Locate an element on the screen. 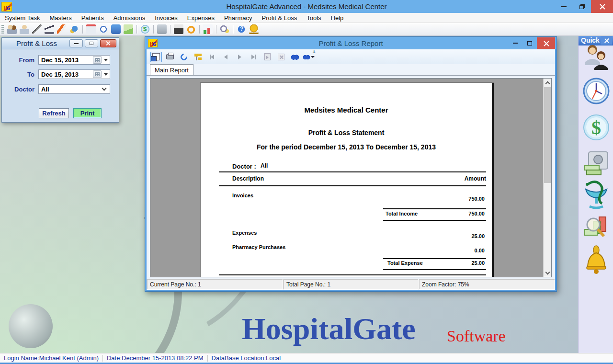 This screenshot has width=613, height=364. alerts-bell-icon is located at coordinates (596, 260).